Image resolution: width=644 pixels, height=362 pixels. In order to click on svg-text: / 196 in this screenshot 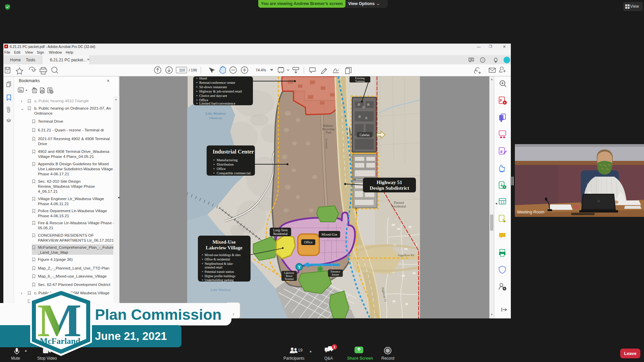, I will do `click(193, 70)`.